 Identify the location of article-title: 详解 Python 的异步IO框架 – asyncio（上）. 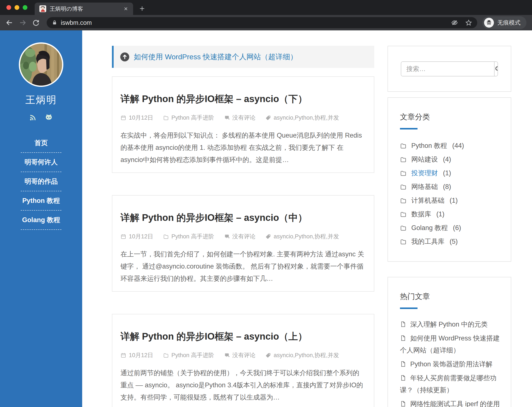
(243, 337).